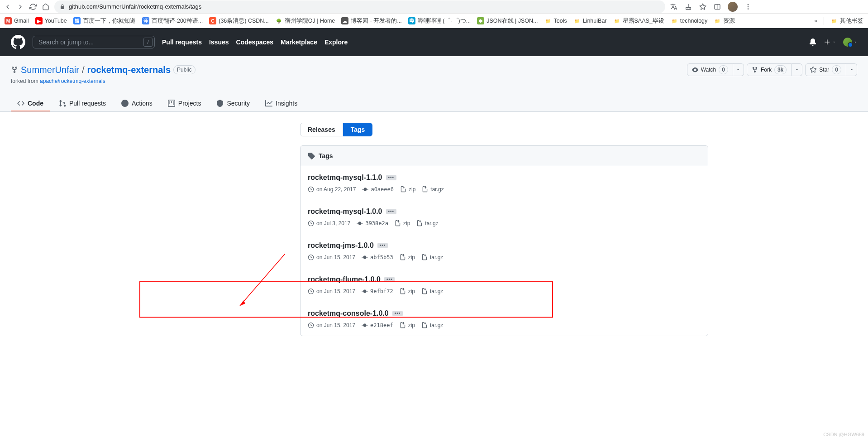 This screenshot has height=439, width=868. I want to click on home-icon, so click(46, 7).